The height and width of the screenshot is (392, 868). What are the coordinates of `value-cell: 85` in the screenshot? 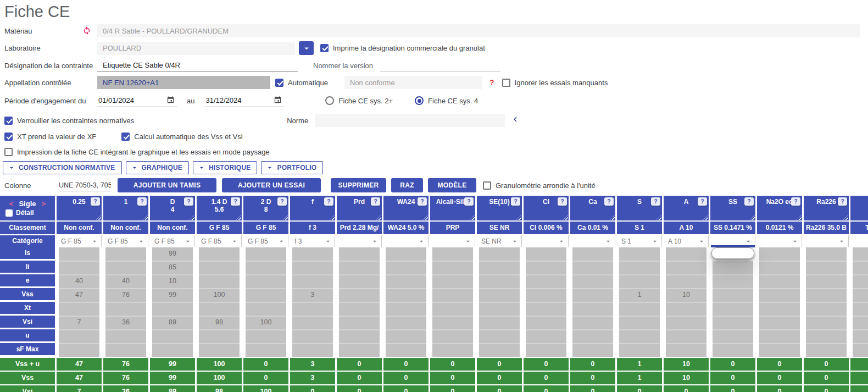 It's located at (173, 267).